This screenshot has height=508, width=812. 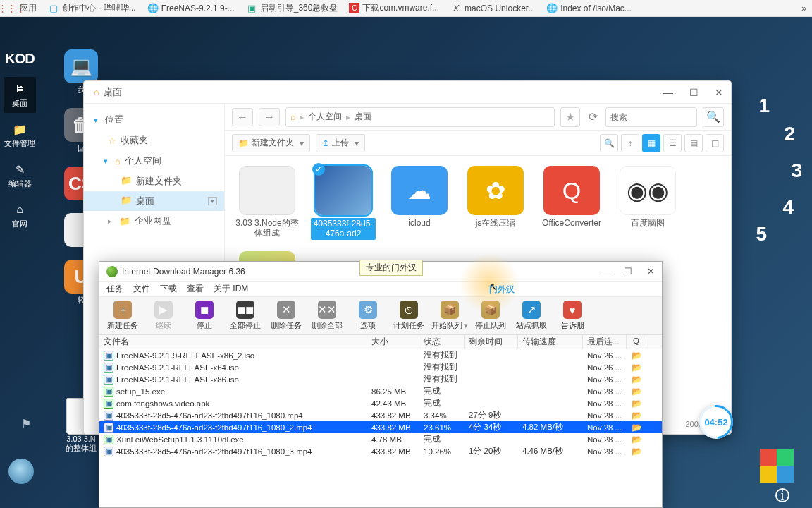 I want to click on bookmarks-overflow: », so click(x=804, y=8).